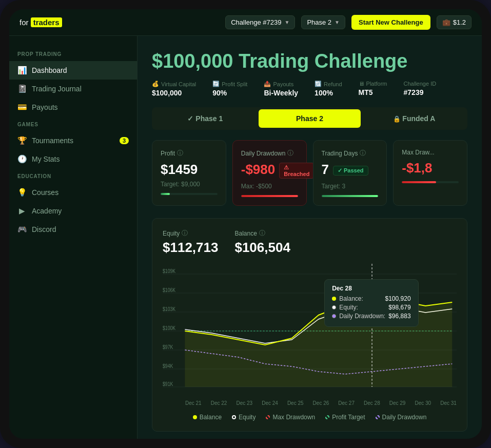 The height and width of the screenshot is (448, 491). What do you see at coordinates (44, 229) in the screenshot?
I see `sidebar-item-label-discord: Discord` at bounding box center [44, 229].